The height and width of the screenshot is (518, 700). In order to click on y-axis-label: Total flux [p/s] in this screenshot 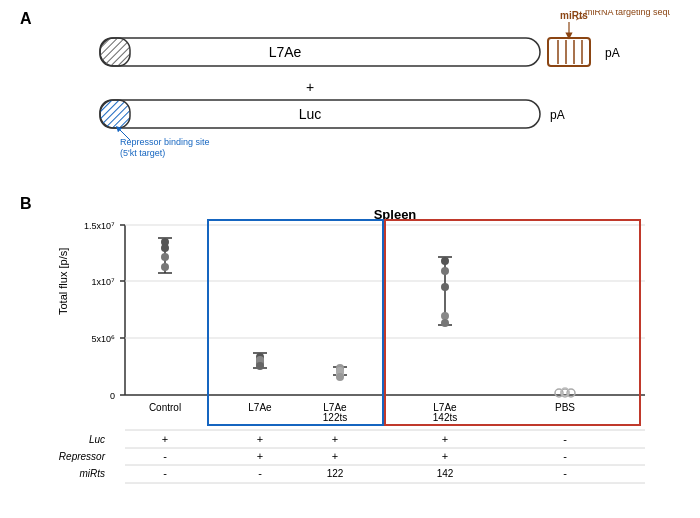, I will do `click(63, 282)`.